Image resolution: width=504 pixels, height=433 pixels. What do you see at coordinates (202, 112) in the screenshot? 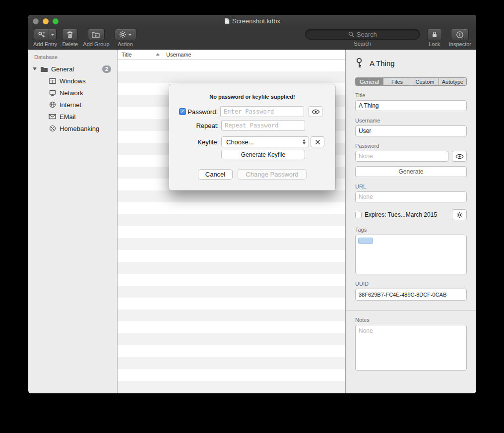
I see `password-label: Password:` at bounding box center [202, 112].